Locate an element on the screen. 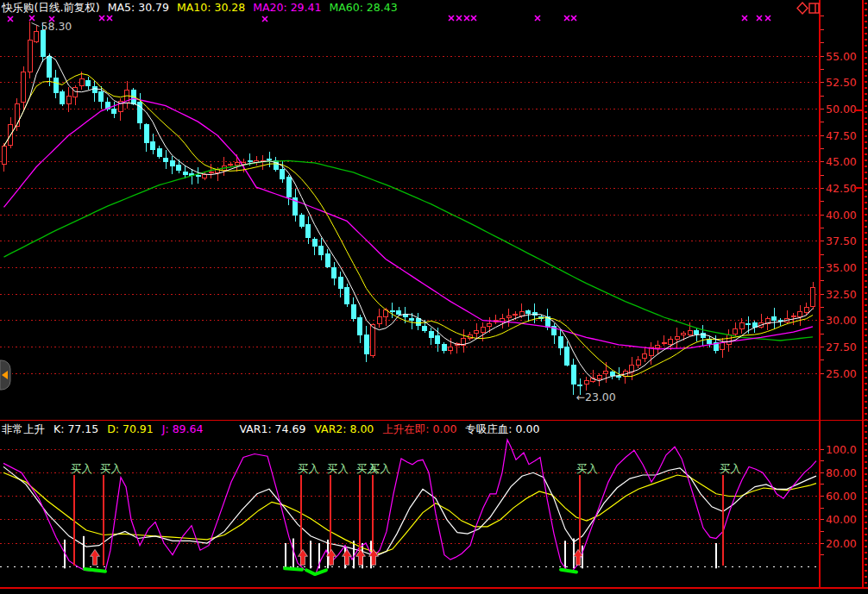 This screenshot has width=868, height=594. d-value: D: 70.91 is located at coordinates (130, 429).